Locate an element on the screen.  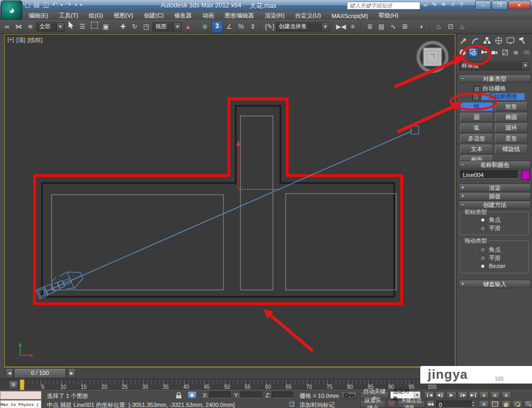
set-keys-icon is located at coordinates (349, 395).